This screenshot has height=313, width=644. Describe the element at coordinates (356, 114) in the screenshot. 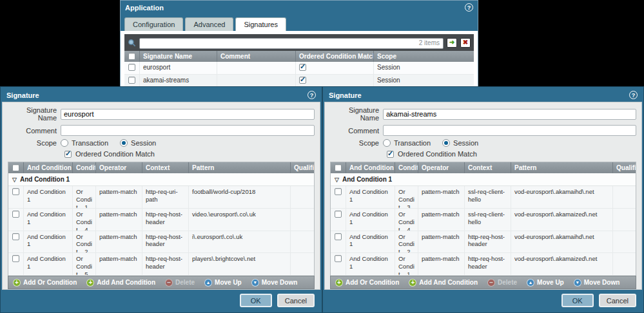

I see `signature-name-label: Signature Name` at that location.